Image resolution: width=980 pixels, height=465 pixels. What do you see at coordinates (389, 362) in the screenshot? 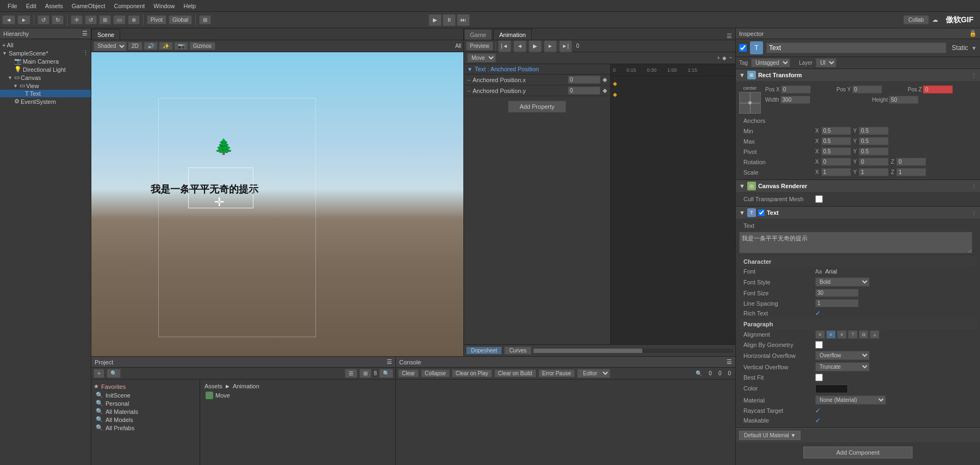
I see `project-menu-icon: ☰` at bounding box center [389, 362].